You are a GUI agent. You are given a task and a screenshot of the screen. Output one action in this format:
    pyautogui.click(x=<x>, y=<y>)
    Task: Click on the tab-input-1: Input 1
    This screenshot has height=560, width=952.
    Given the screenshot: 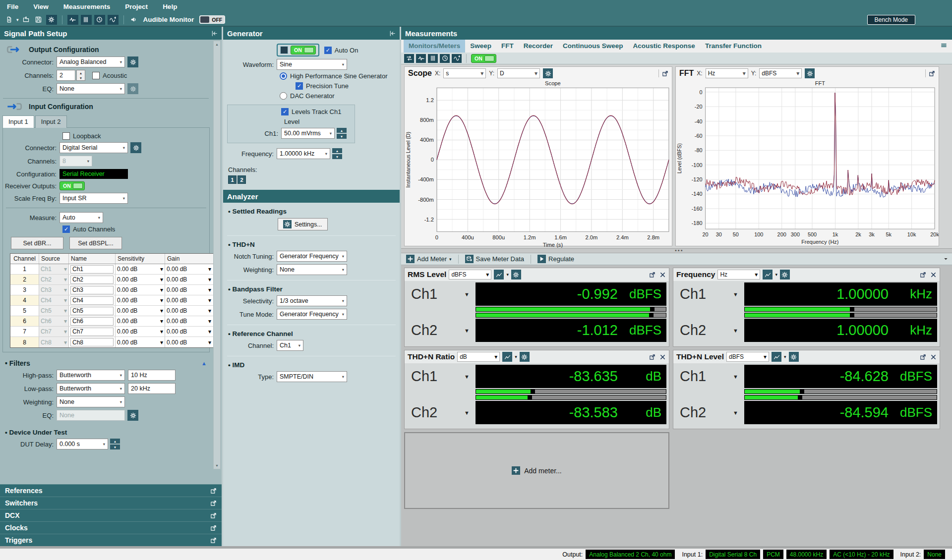 What is the action you would take?
    pyautogui.click(x=18, y=122)
    